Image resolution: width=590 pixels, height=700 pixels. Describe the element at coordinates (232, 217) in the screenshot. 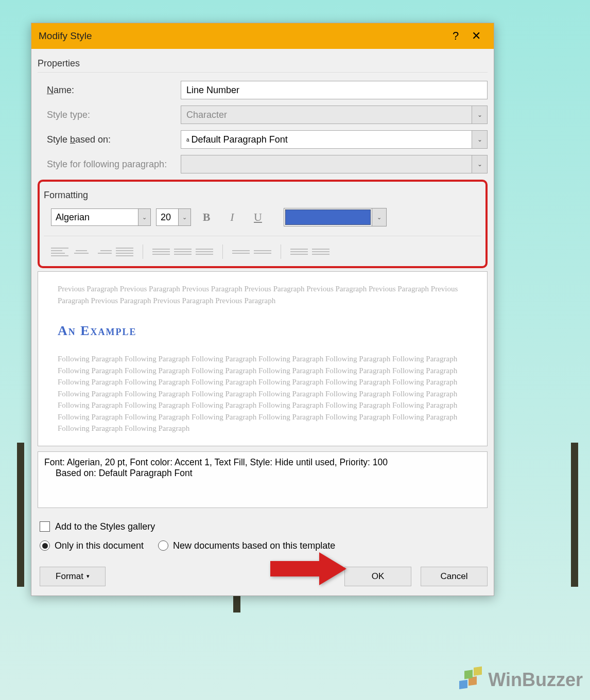

I see `italic-button: I` at that location.